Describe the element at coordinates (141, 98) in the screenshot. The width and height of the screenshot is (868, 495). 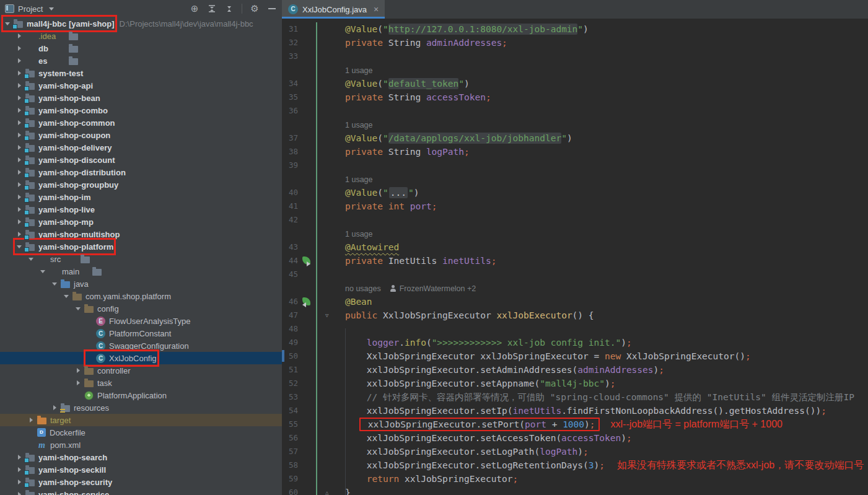
I see `tree-item-yami-shop-bean: yami-shop-bean` at that location.